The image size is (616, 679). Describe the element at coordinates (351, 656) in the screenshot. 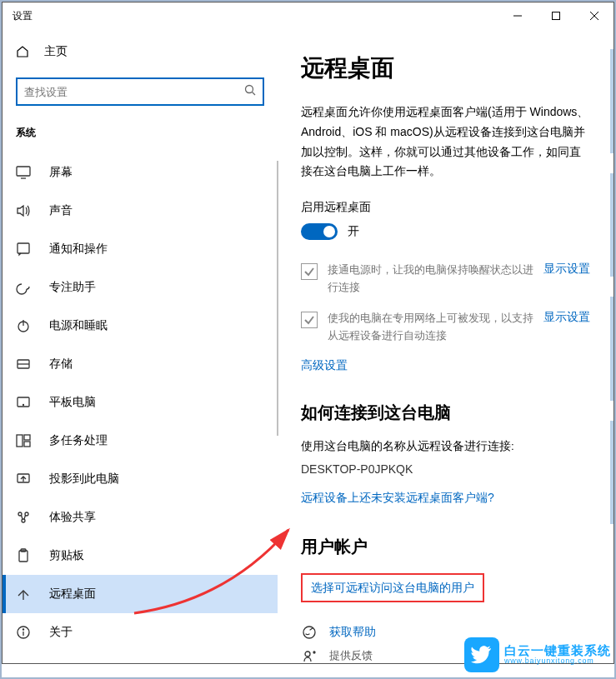

I see `feedback-label: 提供反馈` at that location.